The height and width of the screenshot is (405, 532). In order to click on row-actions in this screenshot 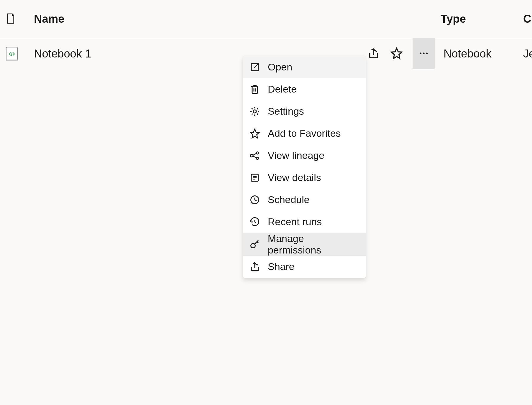, I will do `click(390, 54)`.